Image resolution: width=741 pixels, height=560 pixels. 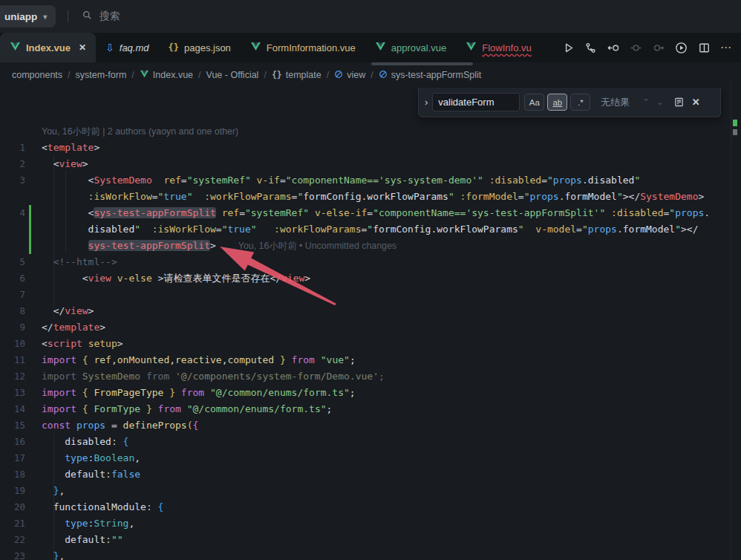 I want to click on code-row: 8</view>, so click(x=370, y=311).